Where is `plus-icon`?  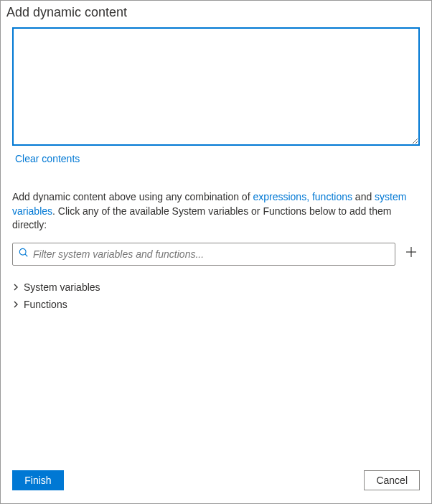
plus-icon is located at coordinates (411, 254).